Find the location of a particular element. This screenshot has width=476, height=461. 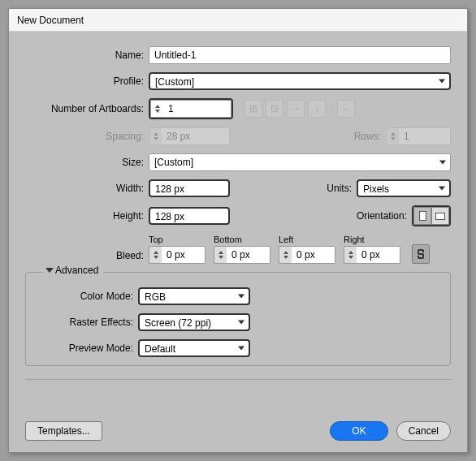

bleed-label: Bleed: is located at coordinates (87, 256).